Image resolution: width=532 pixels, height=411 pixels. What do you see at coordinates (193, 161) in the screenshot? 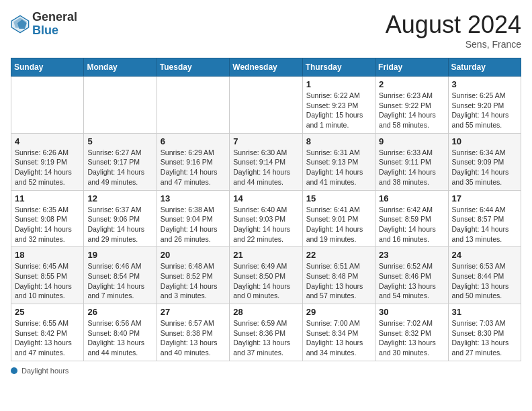
I see `calendar-cell: 6Sunrise: 6:29 AM Sunset: 9:16 PM Daylig…` at bounding box center [193, 161].